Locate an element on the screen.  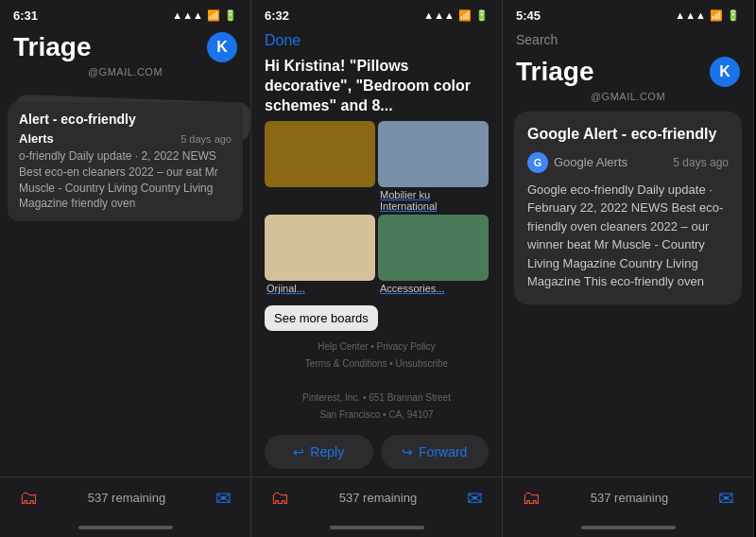
card-subject-front-1: Alert - eco-friendly is located at coordinates (77, 119).